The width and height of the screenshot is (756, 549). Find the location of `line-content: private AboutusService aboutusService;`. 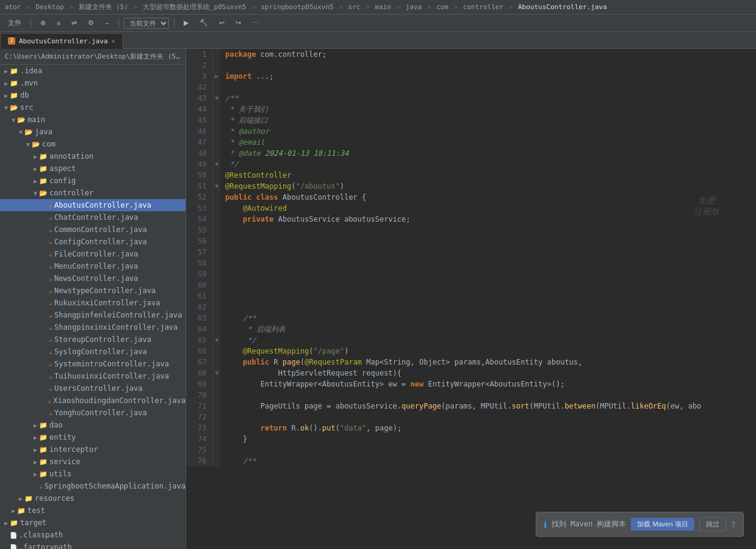

line-content: private AboutusService aboutusService; is located at coordinates (488, 219).